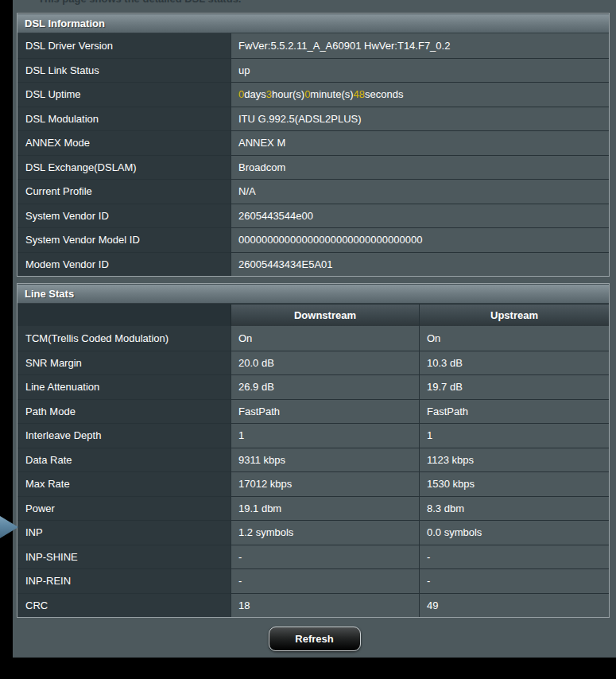 This screenshot has width=616, height=679. Describe the element at coordinates (313, 143) in the screenshot. I see `table-row: ANNEX ModeANNEX M` at that location.